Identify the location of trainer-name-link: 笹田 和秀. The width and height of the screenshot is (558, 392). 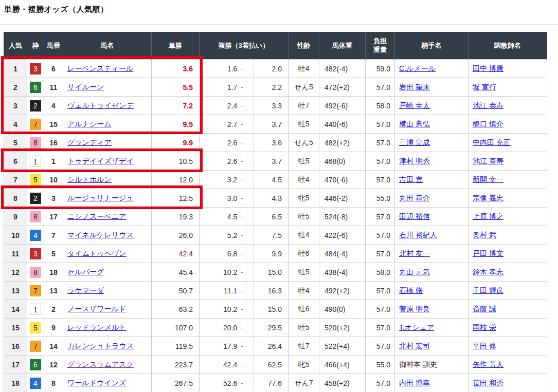
(488, 383).